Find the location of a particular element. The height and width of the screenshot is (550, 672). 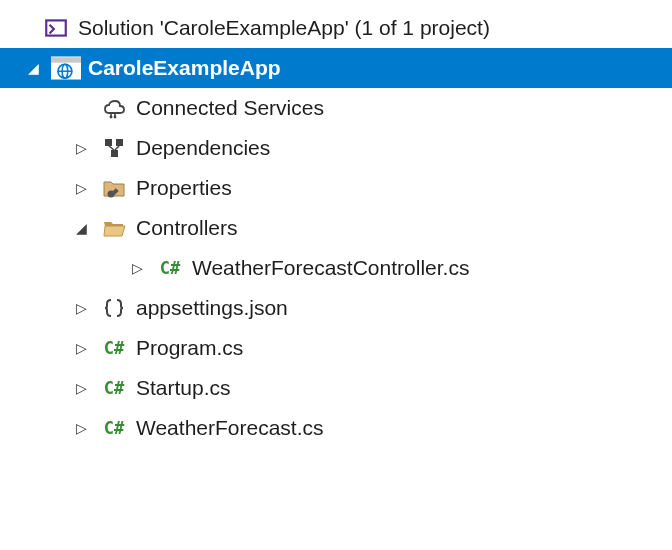

program-file-node: ▷ C# Program.cs is located at coordinates (336, 348).